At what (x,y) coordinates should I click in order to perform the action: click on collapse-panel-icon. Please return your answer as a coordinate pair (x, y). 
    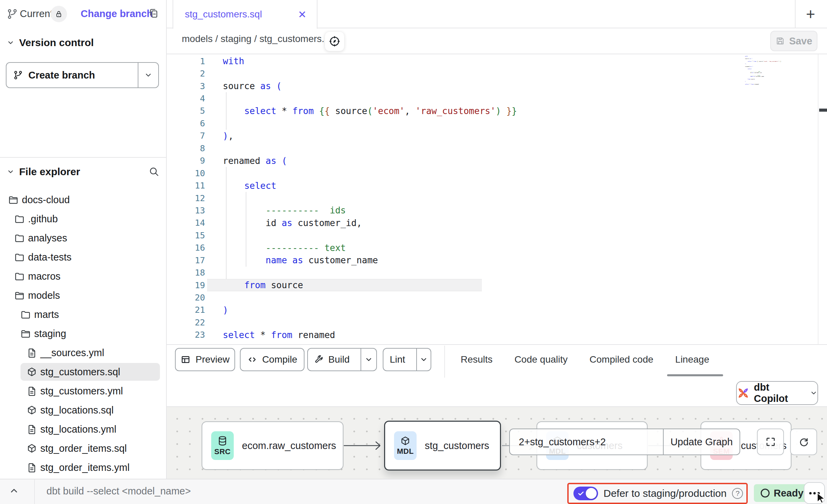
    Looking at the image, I should click on (14, 491).